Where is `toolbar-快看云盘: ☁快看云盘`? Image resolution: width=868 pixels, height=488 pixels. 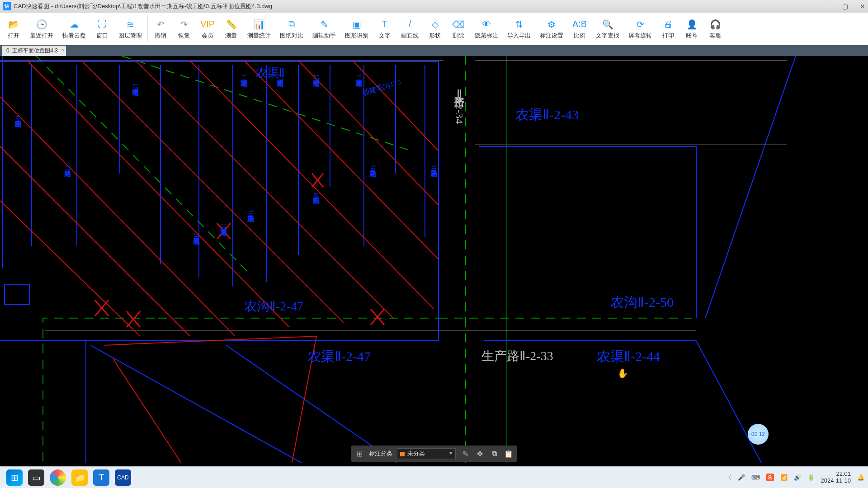 toolbar-快看云盘: ☁快看云盘 is located at coordinates (74, 29).